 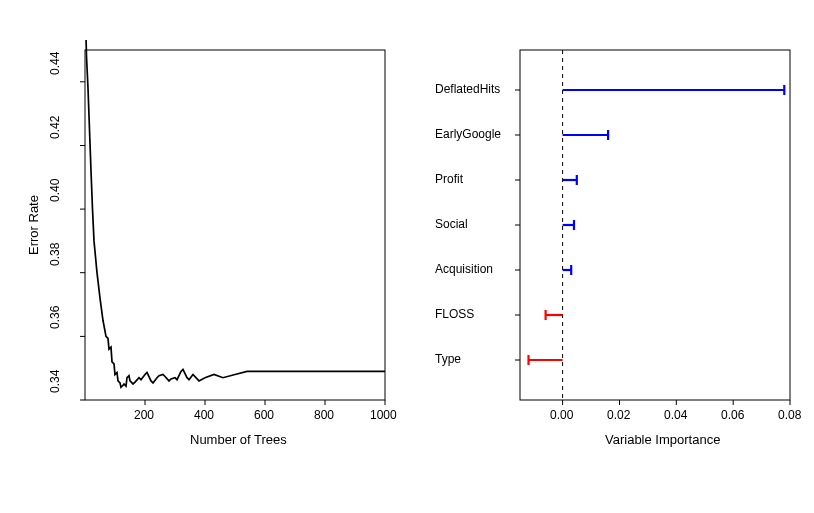 I want to click on xtick-label: 0.06, so click(x=732, y=415).